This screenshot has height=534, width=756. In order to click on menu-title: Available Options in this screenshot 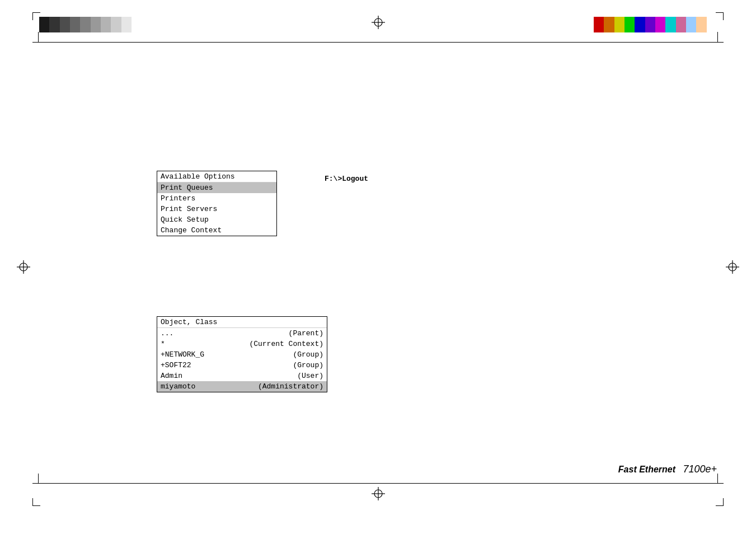, I will do `click(217, 177)`.